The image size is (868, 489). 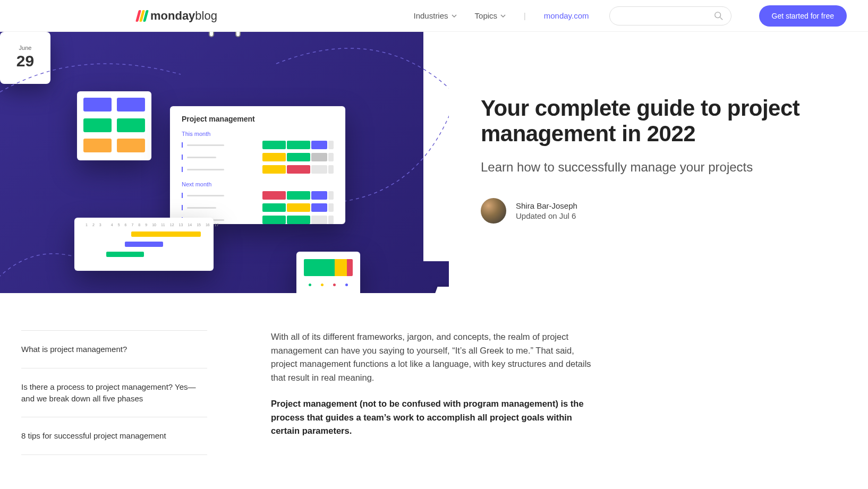 I want to click on nav-topics-label: Topics, so click(x=487, y=16).